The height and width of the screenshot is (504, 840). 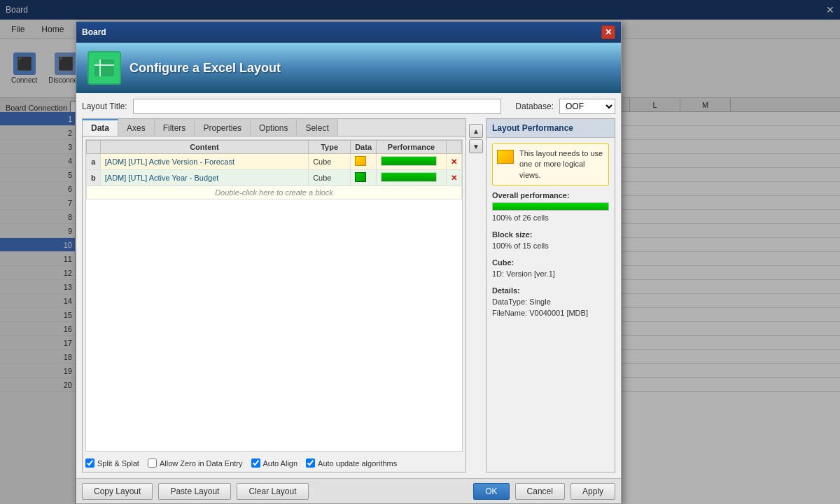 What do you see at coordinates (550, 206) in the screenshot?
I see `overall-perf-section: Overall performance: 100% of 26 cells` at bounding box center [550, 206].